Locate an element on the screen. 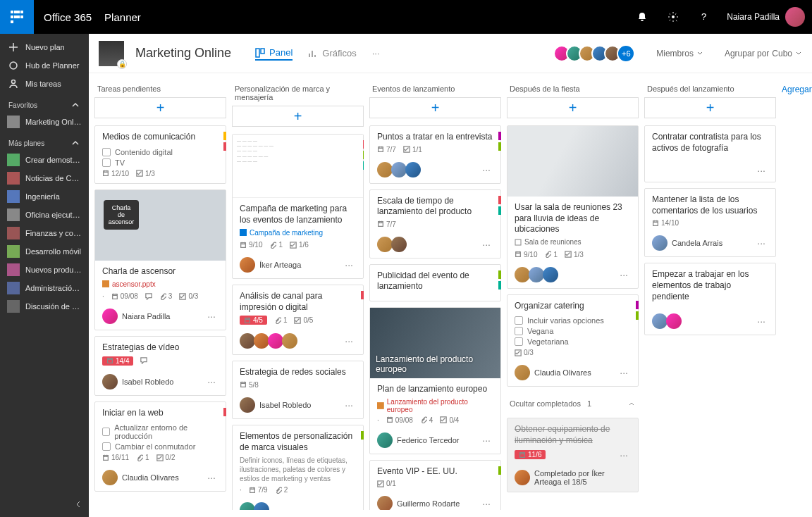  app-name: Planner is located at coordinates (123, 17).